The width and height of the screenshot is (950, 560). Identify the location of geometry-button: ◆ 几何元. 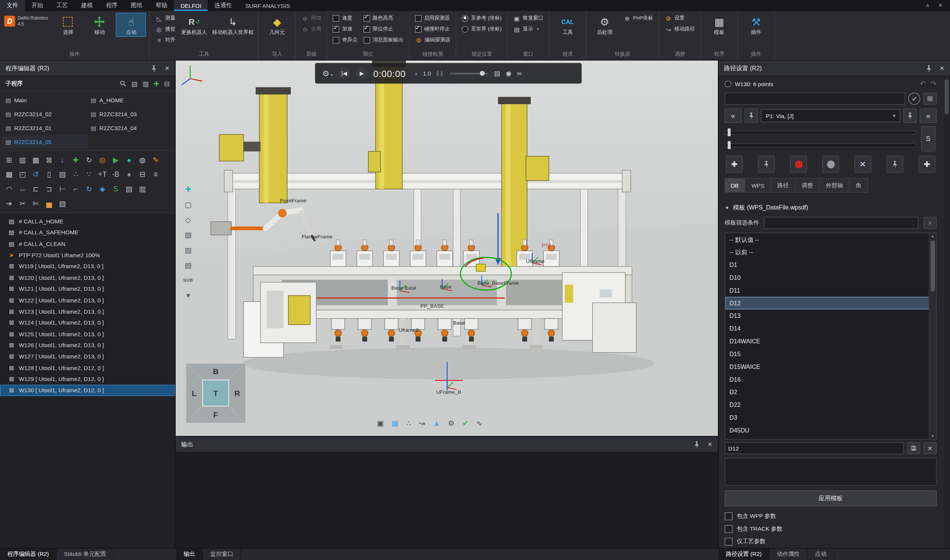
(277, 25).